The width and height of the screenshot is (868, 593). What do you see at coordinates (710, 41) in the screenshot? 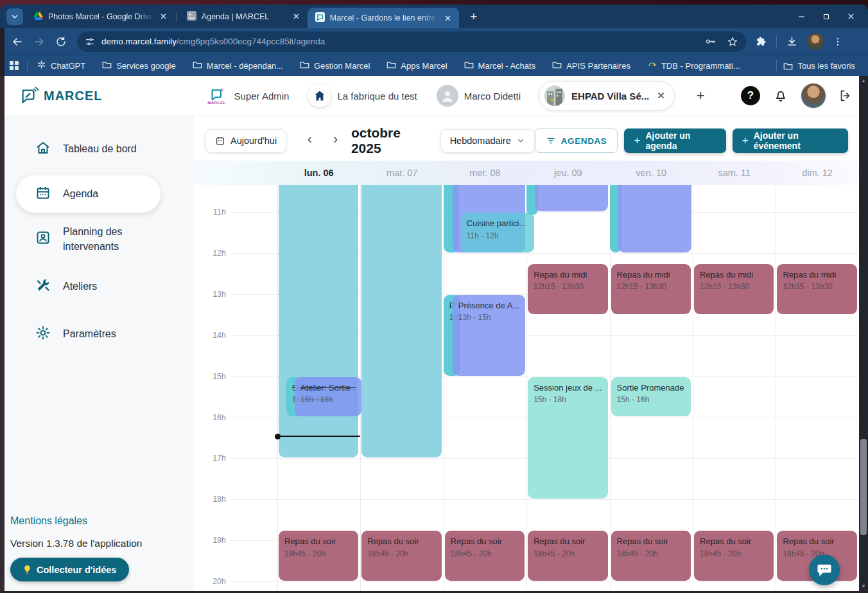
I see `password-key-icon` at bounding box center [710, 41].